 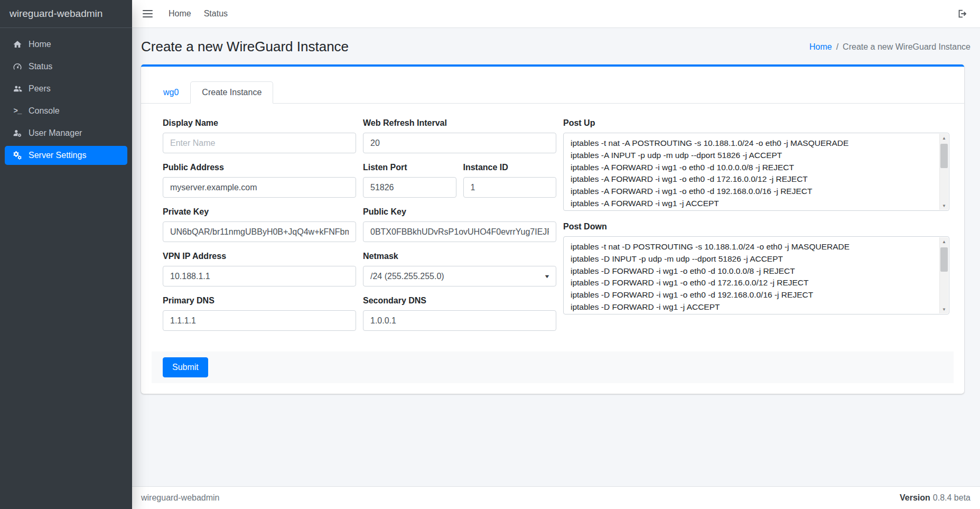 I want to click on primary-dns-input, so click(x=259, y=320).